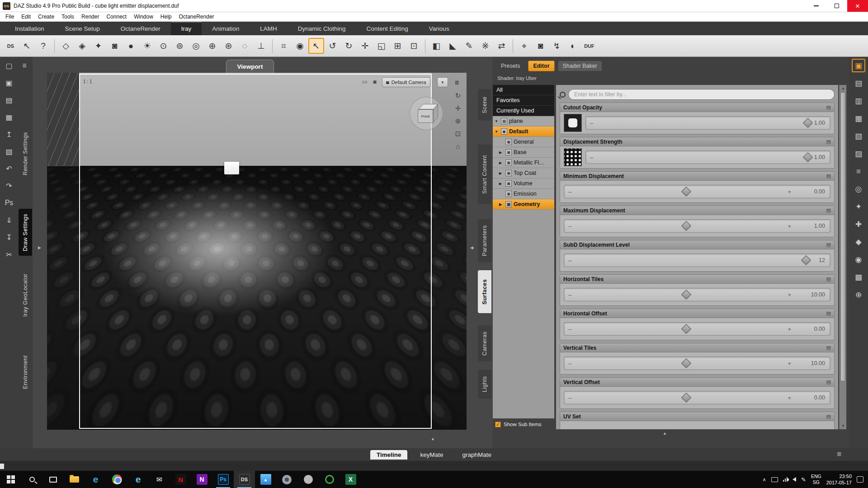 The width and height of the screenshot is (868, 488). I want to click on axes-alt-icon: ⊛, so click(229, 46).